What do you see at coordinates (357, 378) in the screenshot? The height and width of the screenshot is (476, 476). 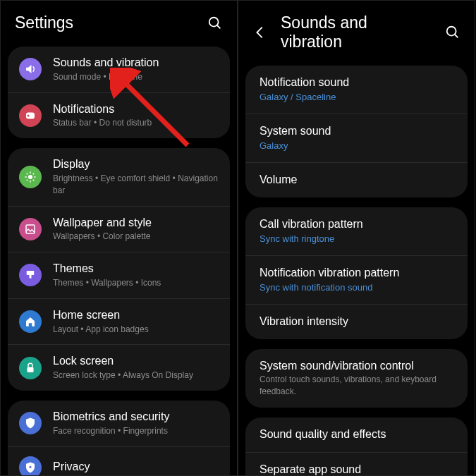 I see `sounds-row-system-sound-vibration-control: System sound/vibration controlControl to…` at bounding box center [357, 378].